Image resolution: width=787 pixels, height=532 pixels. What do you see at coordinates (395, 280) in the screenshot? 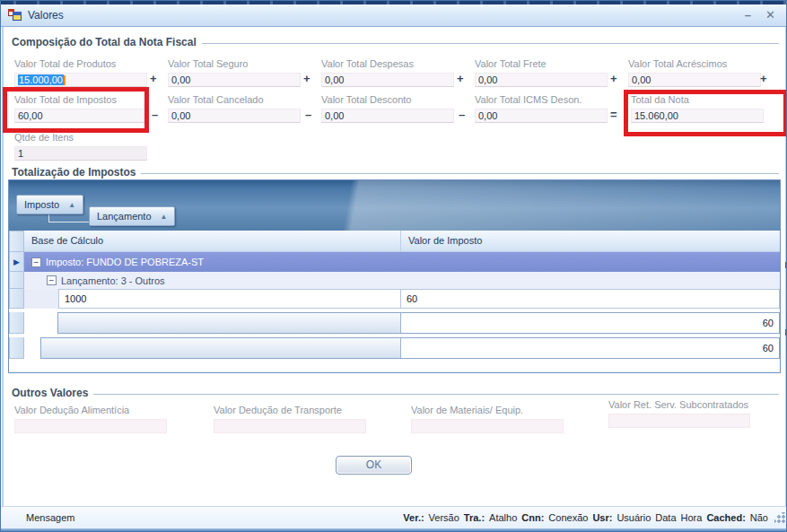
I see `group-row-lancamento: −Lançamento: 3 - Outros` at bounding box center [395, 280].